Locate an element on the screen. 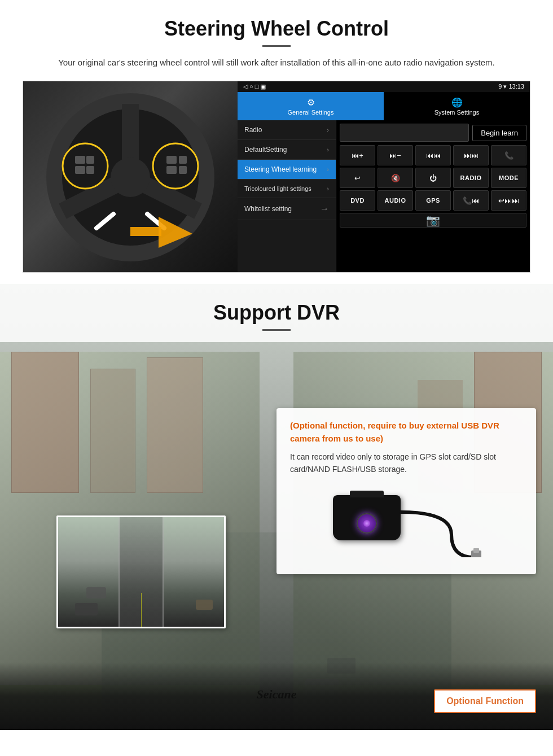 This screenshot has height=756, width=553. steering-title: Steering Wheel Control is located at coordinates (276, 29).